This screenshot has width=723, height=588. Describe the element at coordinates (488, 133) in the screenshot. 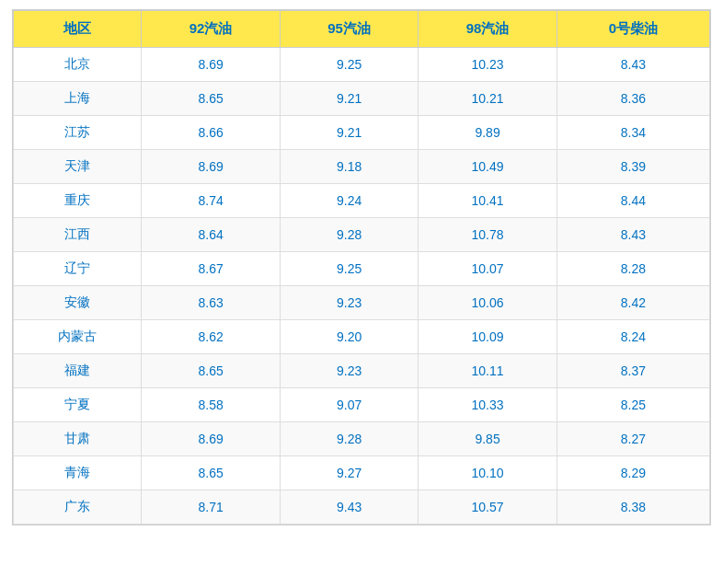

I see `cell-g98: 9.89` at that location.